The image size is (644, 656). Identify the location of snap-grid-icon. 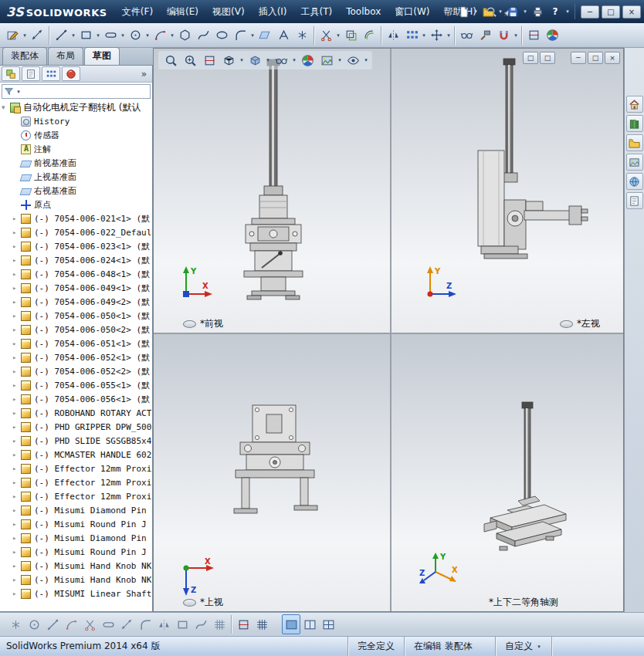
(219, 624).